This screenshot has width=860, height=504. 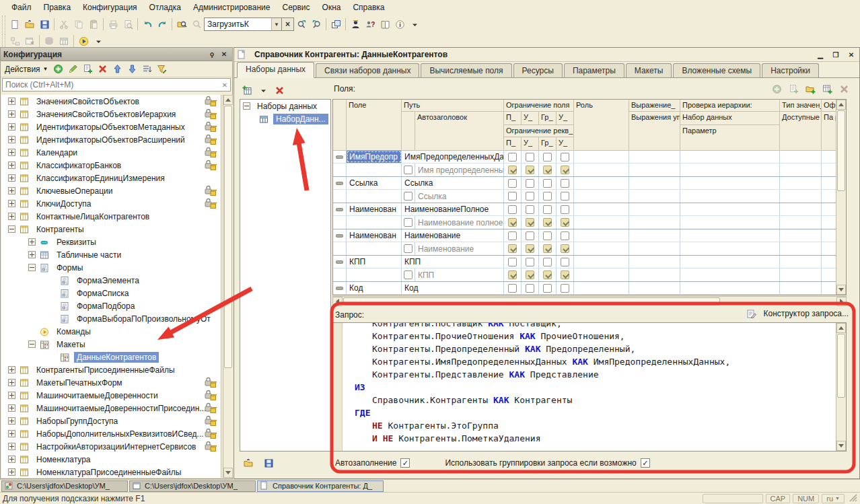 What do you see at coordinates (111, 472) in the screenshot?
I see `tree-item: НоменклатураПрисоединенныеФайлы` at bounding box center [111, 472].